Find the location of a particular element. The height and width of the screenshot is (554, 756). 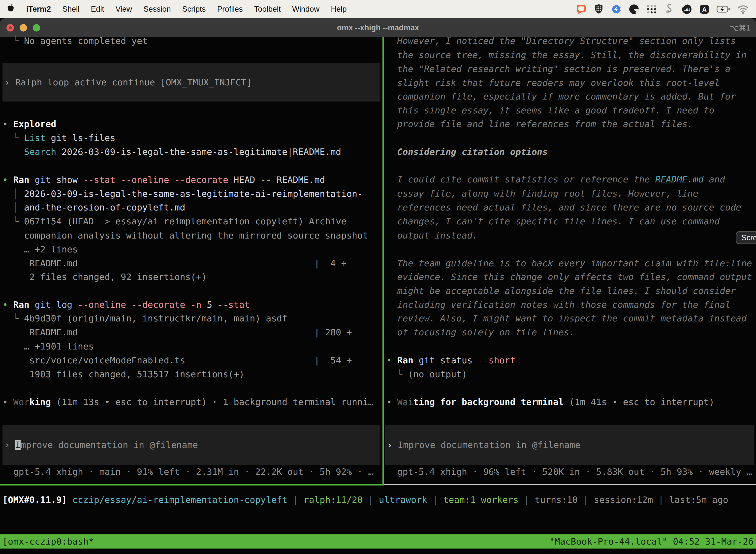

terminal-row-left: README.md | 280 + is located at coordinates (177, 332).